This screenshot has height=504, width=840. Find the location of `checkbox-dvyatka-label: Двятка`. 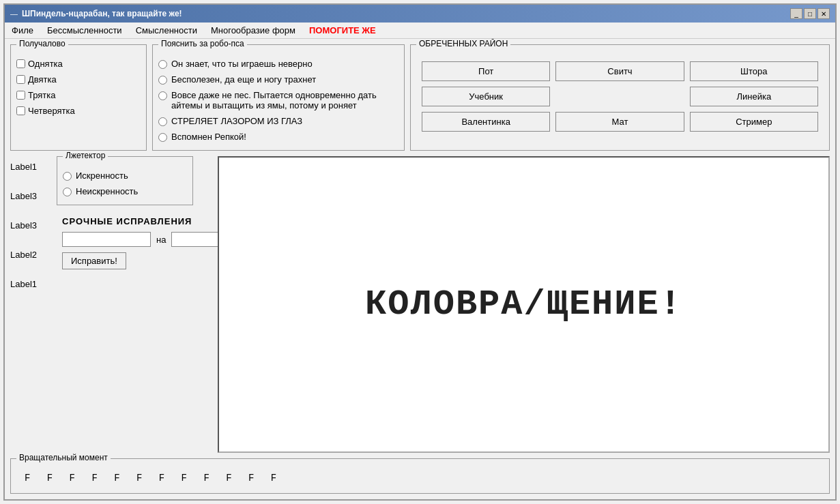

checkbox-dvyatka-label: Двятка is located at coordinates (42, 79).